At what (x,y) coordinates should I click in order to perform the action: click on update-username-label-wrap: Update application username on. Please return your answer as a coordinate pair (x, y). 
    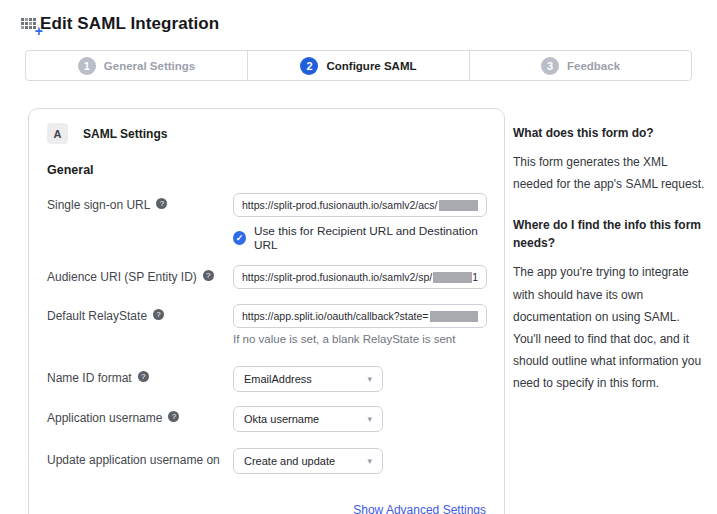
    Looking at the image, I should click on (140, 461).